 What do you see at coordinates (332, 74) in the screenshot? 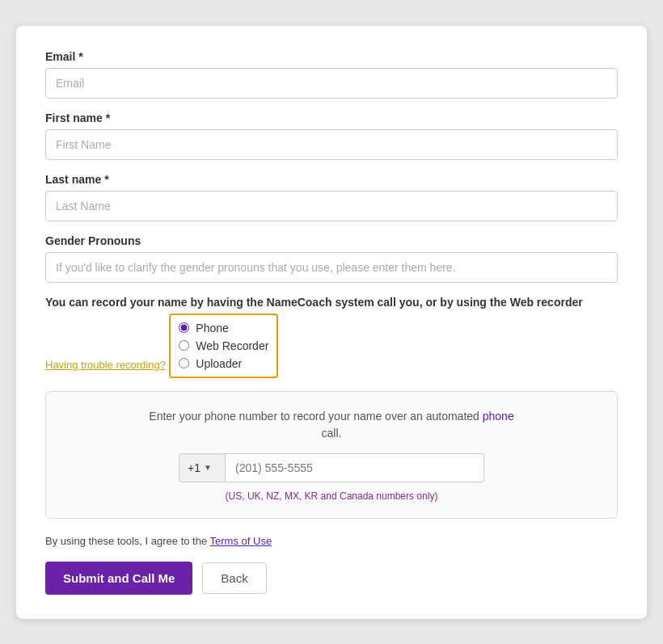
I see `email-group: Email *` at bounding box center [332, 74].